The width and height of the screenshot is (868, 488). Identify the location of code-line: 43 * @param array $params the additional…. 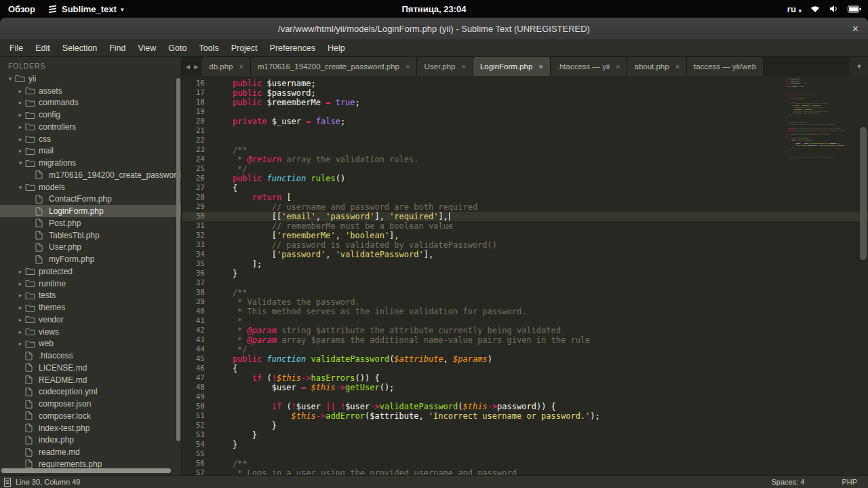
(525, 340).